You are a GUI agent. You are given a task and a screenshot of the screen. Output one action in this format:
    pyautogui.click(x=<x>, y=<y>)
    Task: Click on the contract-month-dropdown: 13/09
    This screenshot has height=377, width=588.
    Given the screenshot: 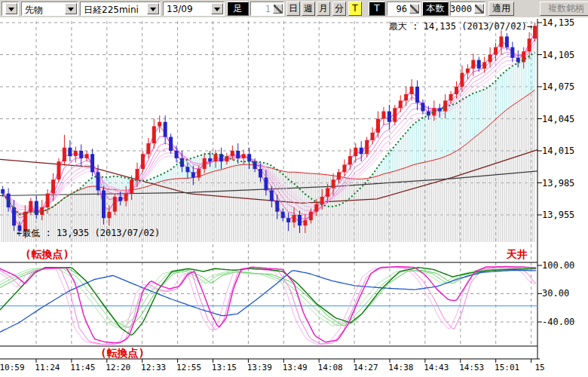 What is the action you would take?
    pyautogui.click(x=194, y=9)
    